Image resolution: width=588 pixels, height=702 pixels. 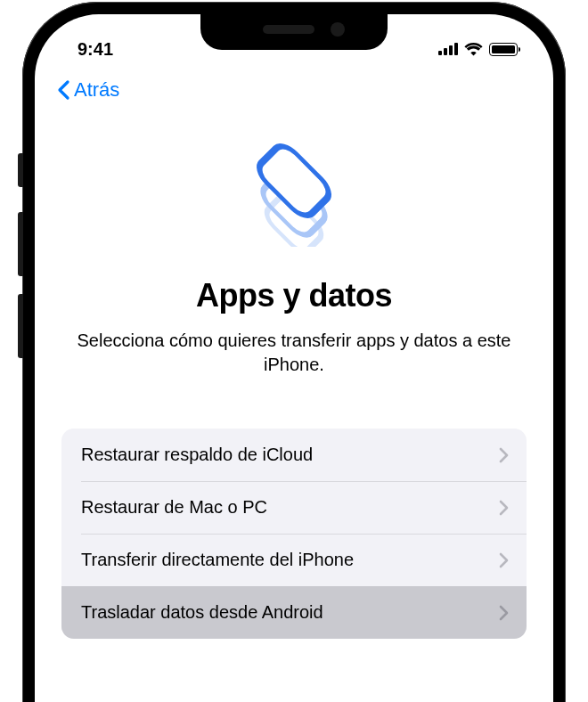 I want to click on option-label: Transferir directamente del iPhone, so click(x=217, y=559).